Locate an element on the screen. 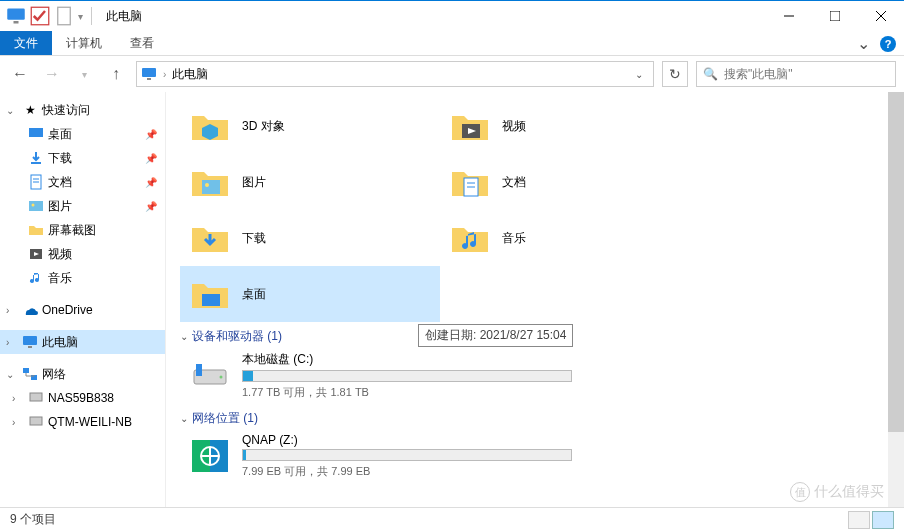 The width and height of the screenshot is (904, 532). watermark: 值 什么值得买 is located at coordinates (837, 492).